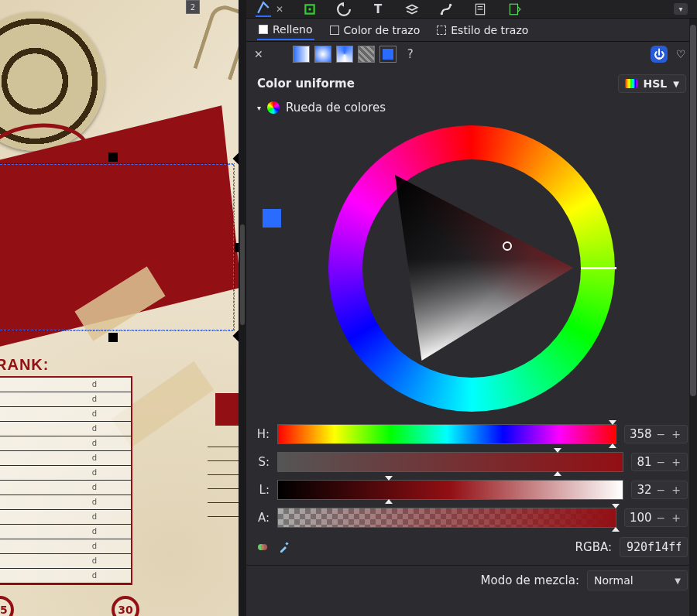  I want to click on toolbar-overflow-icon: ▾, so click(681, 9).